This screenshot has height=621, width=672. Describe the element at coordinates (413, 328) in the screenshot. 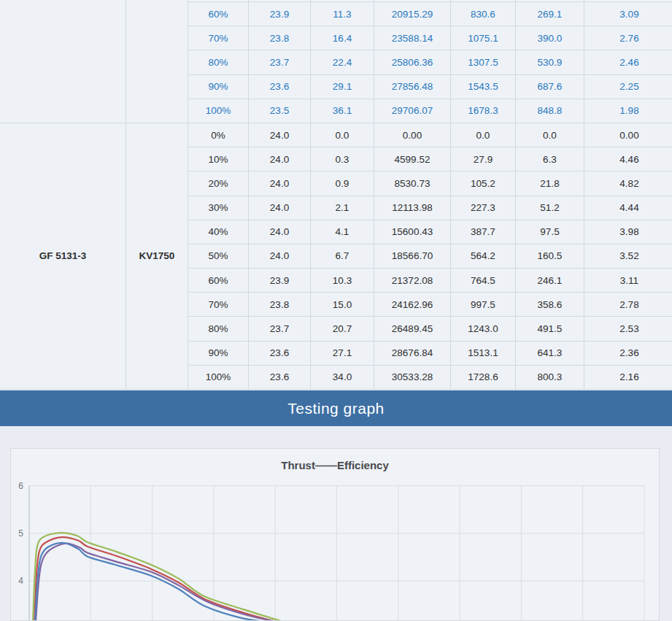

I see `table-cell: 26489.45` at that location.